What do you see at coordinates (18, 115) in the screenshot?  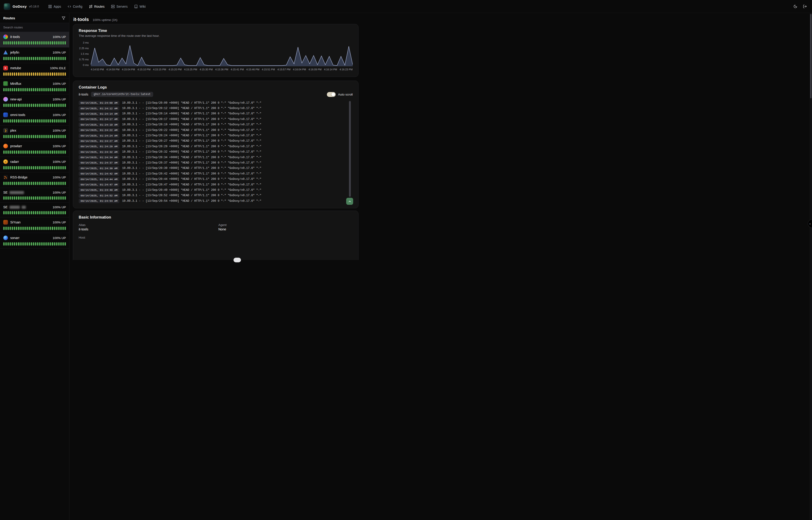 I see `route-name: omni-tools` at bounding box center [18, 115].